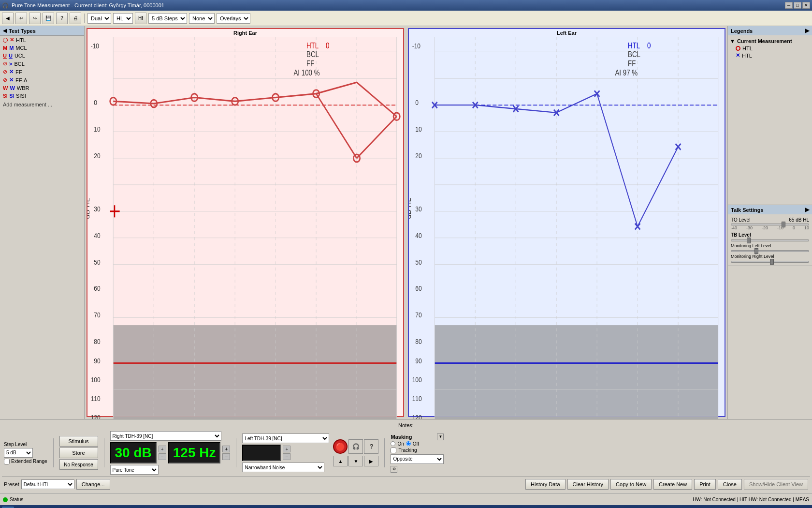 Image resolution: width=812 pixels, height=508 pixels. I want to click on talk-settings-section: Talk Settings ▶ TO Level 65 dB HL -40, so click(770, 236).